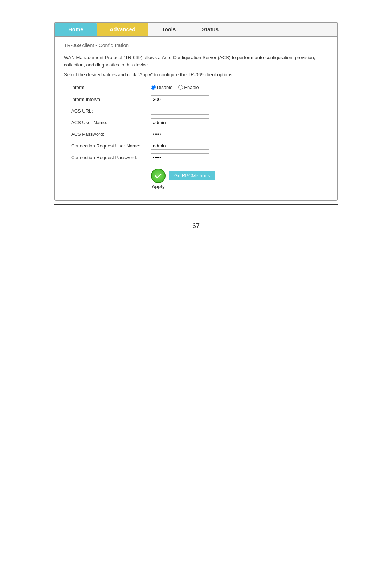 The height and width of the screenshot is (568, 392). Describe the element at coordinates (192, 176) in the screenshot. I see `getrpc-button: GetRPCMethods` at that location.